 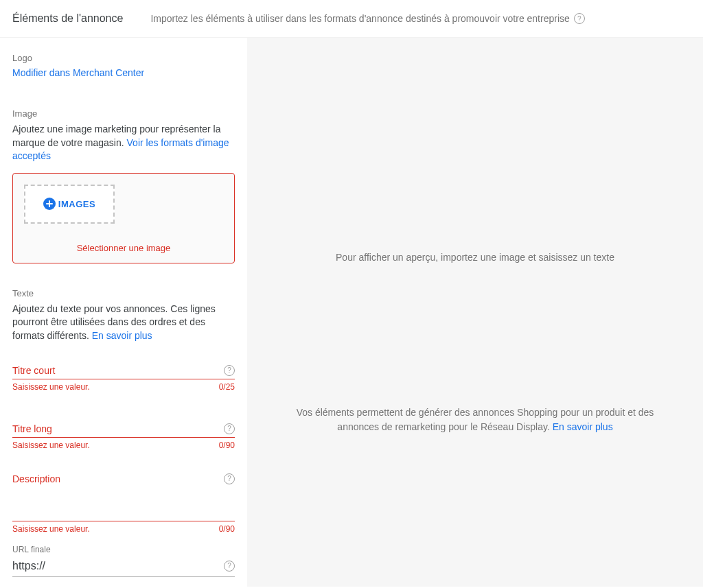 What do you see at coordinates (124, 376) in the screenshot?
I see `short-title-field: Titre court ? Saisissez une valeur. 0/25` at bounding box center [124, 376].